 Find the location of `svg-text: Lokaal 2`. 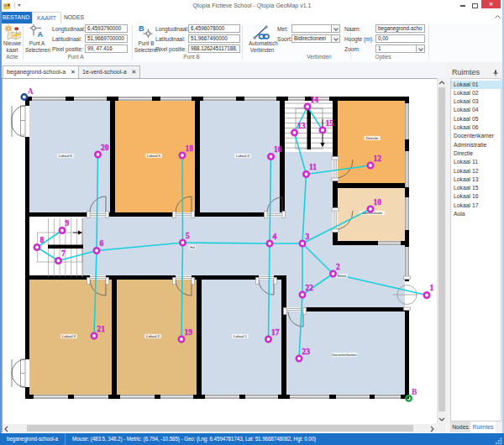

svg-text: Lokaal 2 is located at coordinates (153, 336).